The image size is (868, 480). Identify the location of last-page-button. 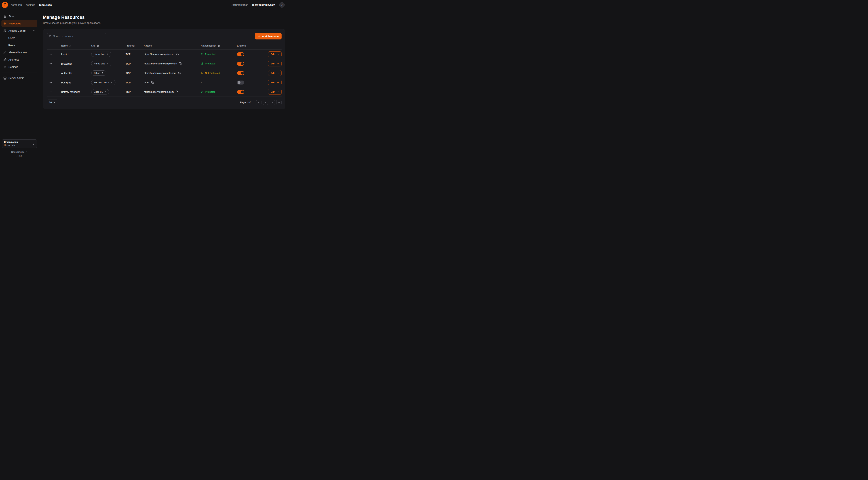
(279, 102).